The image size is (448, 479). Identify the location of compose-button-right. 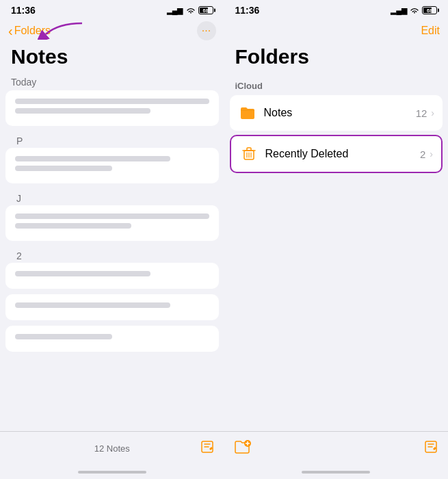
(431, 449).